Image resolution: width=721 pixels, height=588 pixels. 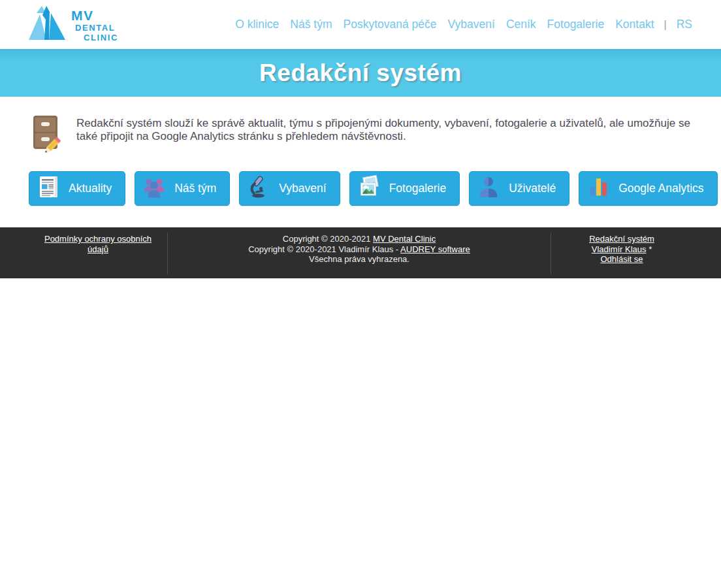 I want to click on fotogalerie-button: Fotogalerie, so click(x=405, y=188).